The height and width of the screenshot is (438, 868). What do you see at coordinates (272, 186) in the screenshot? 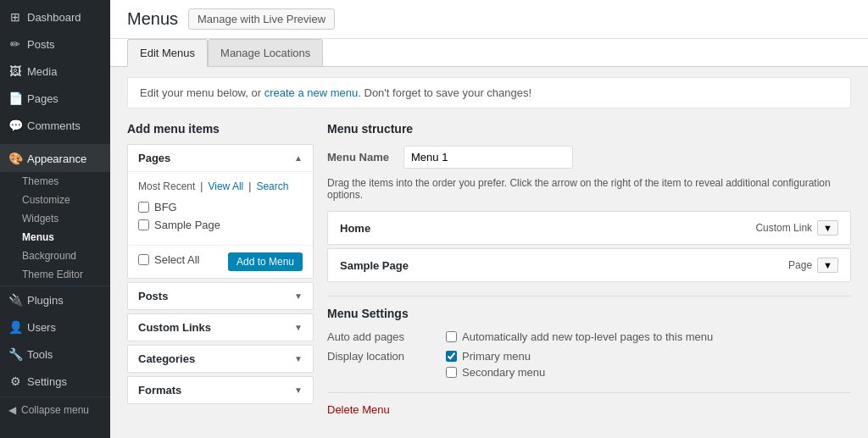
I see `pages-tab-search: Search` at bounding box center [272, 186].